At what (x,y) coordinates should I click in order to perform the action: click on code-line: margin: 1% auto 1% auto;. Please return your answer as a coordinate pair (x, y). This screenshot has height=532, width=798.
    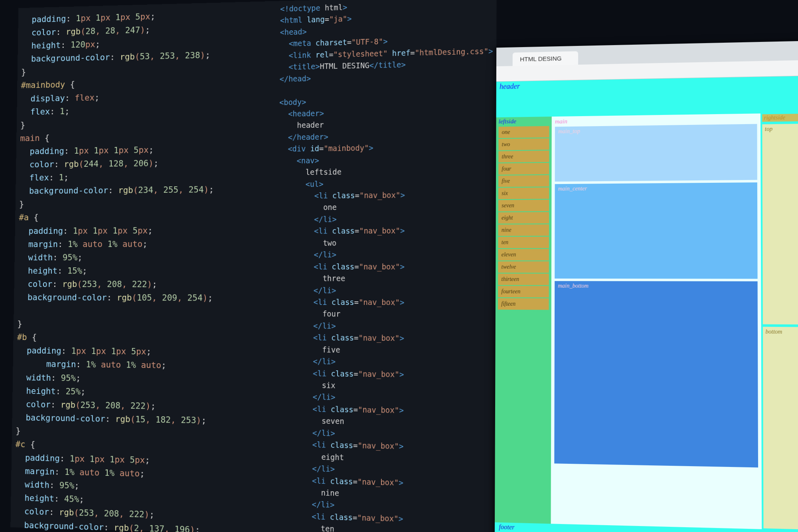
    Looking at the image, I should click on (144, 244).